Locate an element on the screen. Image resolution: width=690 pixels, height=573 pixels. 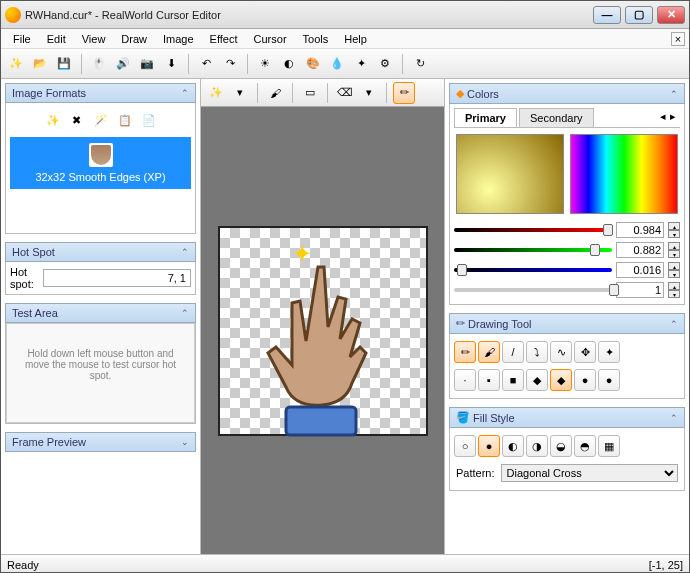
menu-edit: Edit is located at coordinates (56, 39).